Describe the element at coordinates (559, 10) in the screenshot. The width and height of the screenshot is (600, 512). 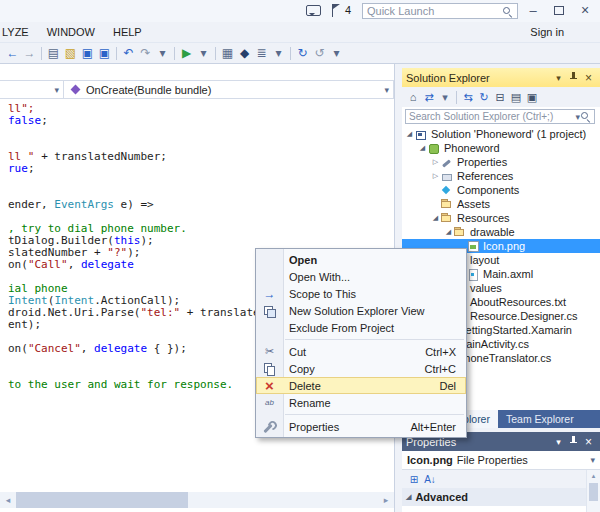
I see `maximize-button` at that location.